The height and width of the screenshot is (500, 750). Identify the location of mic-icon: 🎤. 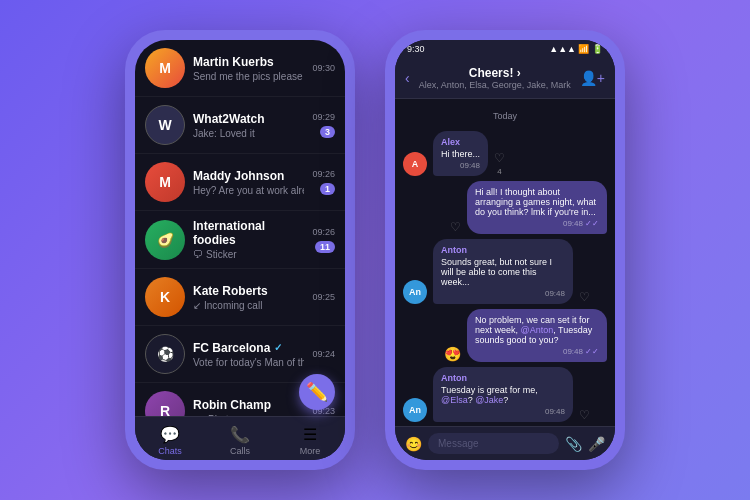
(596, 444).